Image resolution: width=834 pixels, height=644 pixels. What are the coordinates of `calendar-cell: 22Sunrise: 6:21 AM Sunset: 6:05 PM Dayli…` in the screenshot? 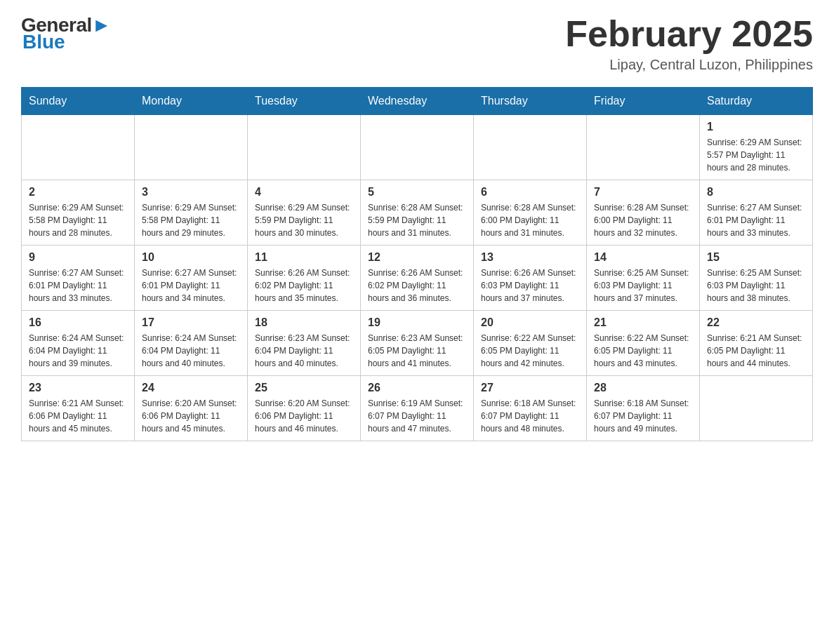 It's located at (757, 344).